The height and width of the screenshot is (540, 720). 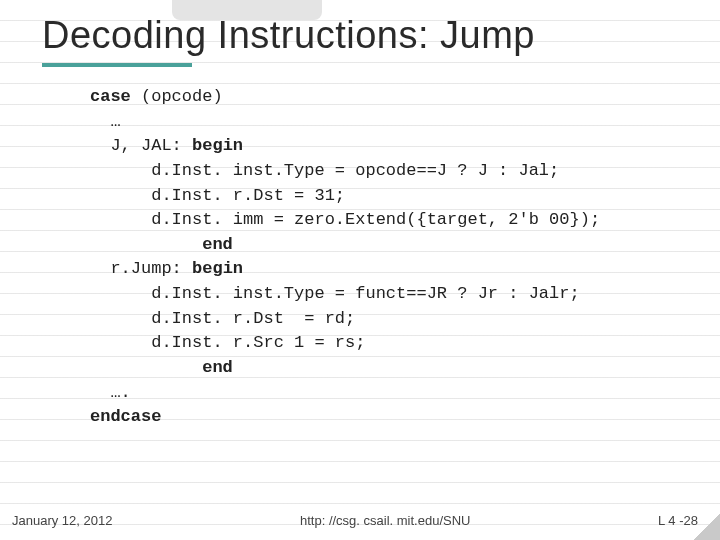 I want to click on footer-page: L 4 -28, so click(x=678, y=520).